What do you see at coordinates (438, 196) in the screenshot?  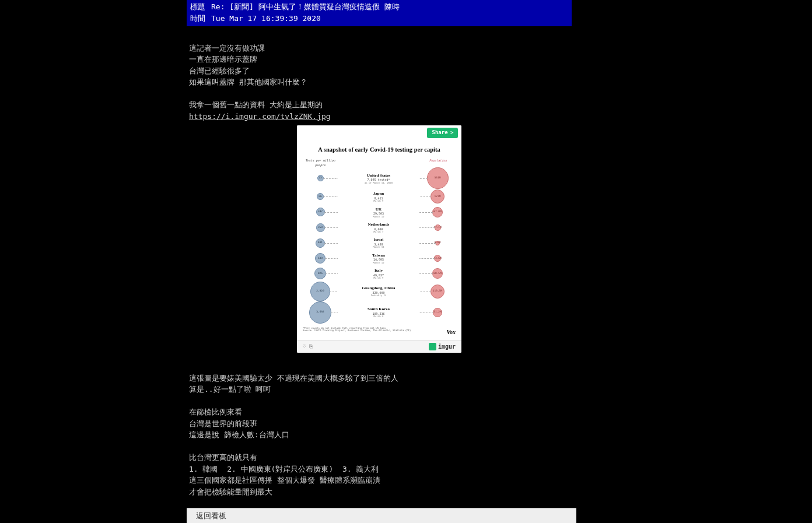 I see `population-bubble: 127M` at bounding box center [438, 196].